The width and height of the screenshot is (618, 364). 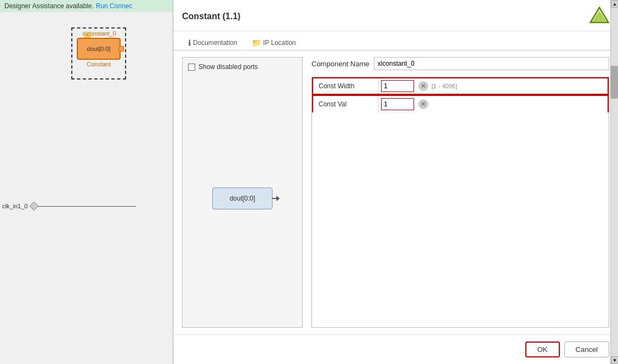 What do you see at coordinates (614, 4) in the screenshot?
I see `scrollbar-up-btn: ▲` at bounding box center [614, 4].